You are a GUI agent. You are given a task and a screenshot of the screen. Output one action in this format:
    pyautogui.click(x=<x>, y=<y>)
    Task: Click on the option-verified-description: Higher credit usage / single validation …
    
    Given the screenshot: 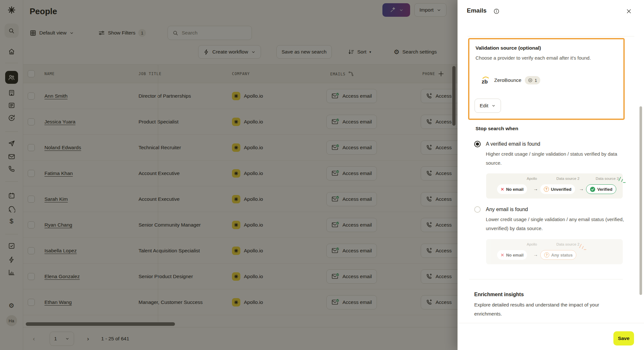 What is the action you would take?
    pyautogui.click(x=557, y=159)
    